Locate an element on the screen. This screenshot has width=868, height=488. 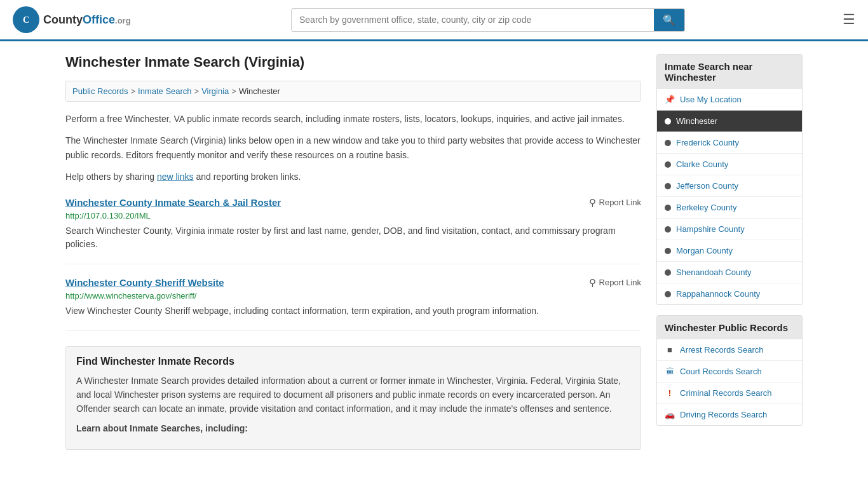
record-title-1: Winchester County Inmate Search & Jail R… is located at coordinates (173, 202).